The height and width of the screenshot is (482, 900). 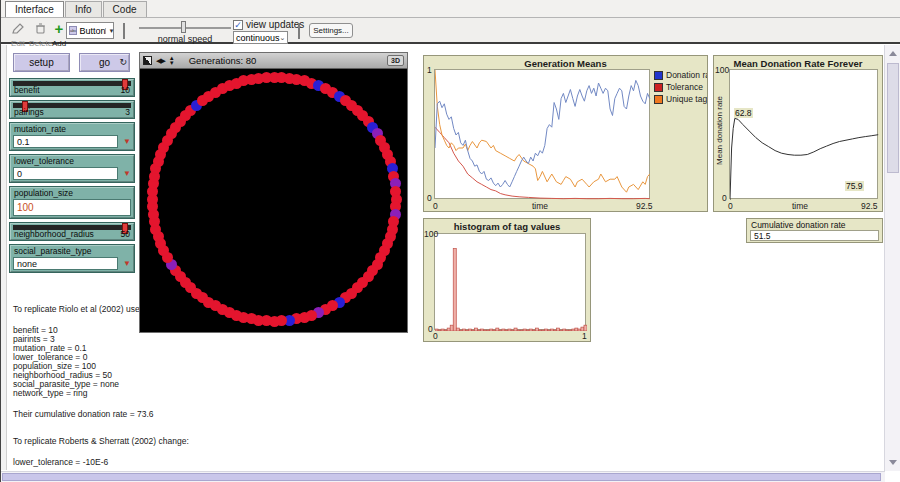 What do you see at coordinates (443, 476) in the screenshot?
I see `horizontal-scrollbar` at bounding box center [443, 476].